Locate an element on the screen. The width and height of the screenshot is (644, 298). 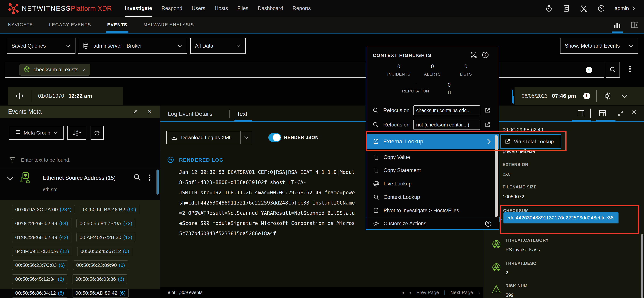
collapse-timeline-icon is located at coordinates (624, 96).